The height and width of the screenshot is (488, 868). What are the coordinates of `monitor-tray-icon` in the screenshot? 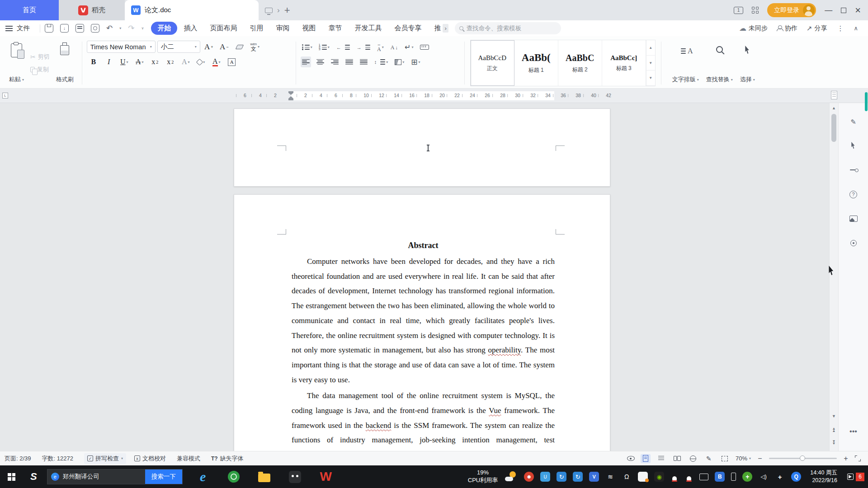 It's located at (704, 477).